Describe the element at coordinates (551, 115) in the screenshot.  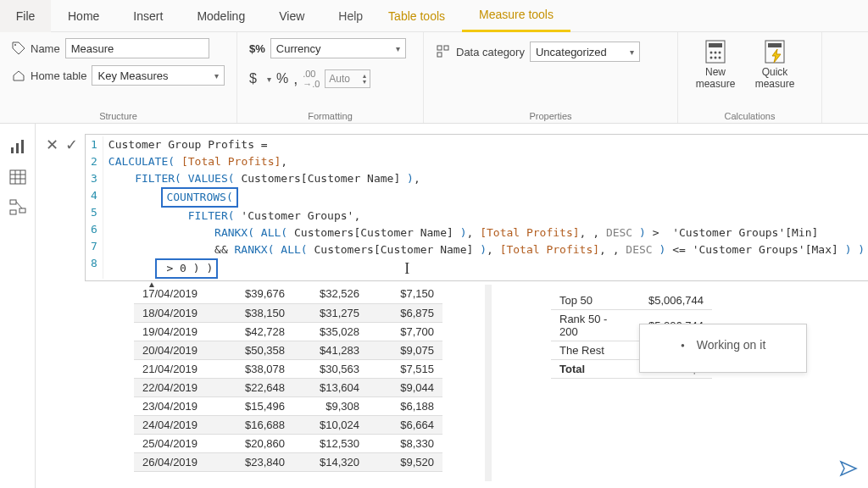
I see `group-label-properties: Properties` at that location.